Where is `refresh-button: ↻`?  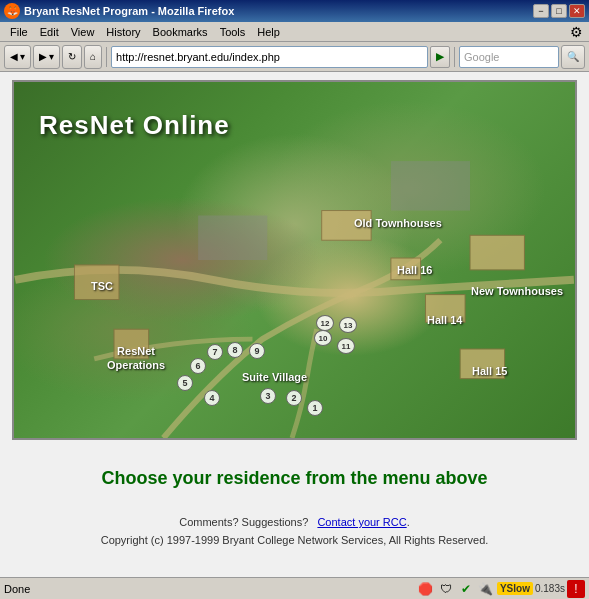
refresh-button: ↻ is located at coordinates (72, 57).